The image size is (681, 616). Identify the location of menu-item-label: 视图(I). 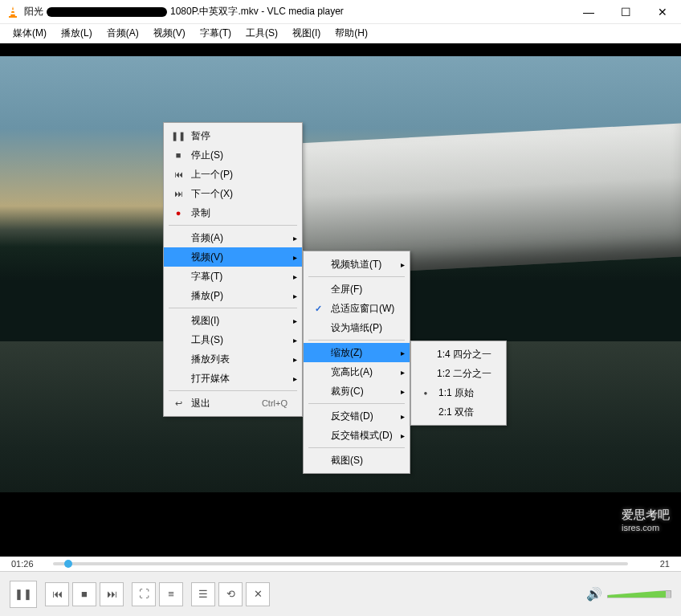
(238, 321).